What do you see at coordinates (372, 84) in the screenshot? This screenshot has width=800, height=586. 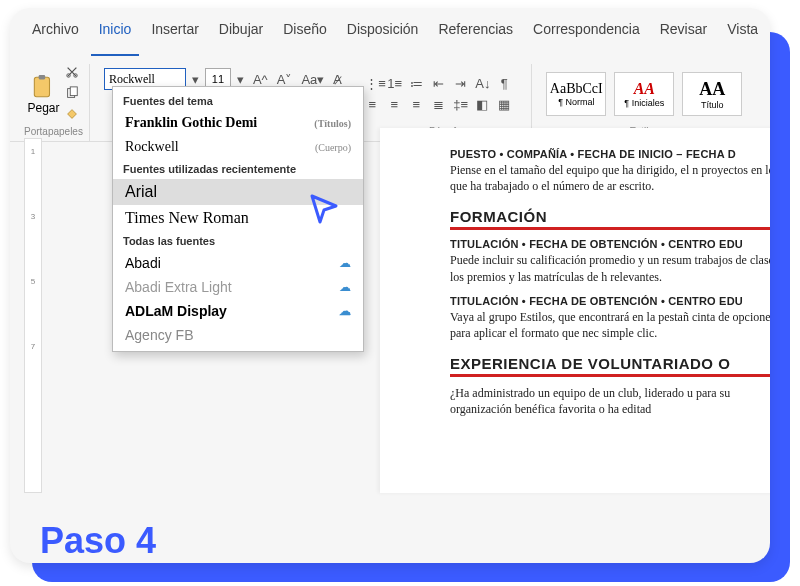 I see `bullets-icon: ⋮≡` at bounding box center [372, 84].